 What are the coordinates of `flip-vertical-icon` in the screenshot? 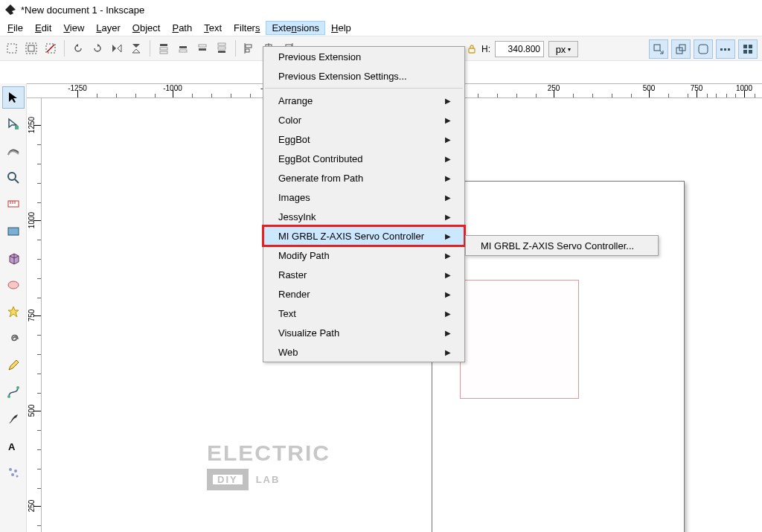 It's located at (136, 48).